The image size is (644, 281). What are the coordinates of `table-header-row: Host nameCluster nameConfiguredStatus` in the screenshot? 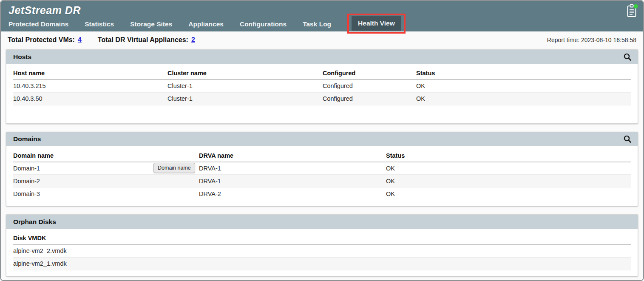 It's located at (322, 73).